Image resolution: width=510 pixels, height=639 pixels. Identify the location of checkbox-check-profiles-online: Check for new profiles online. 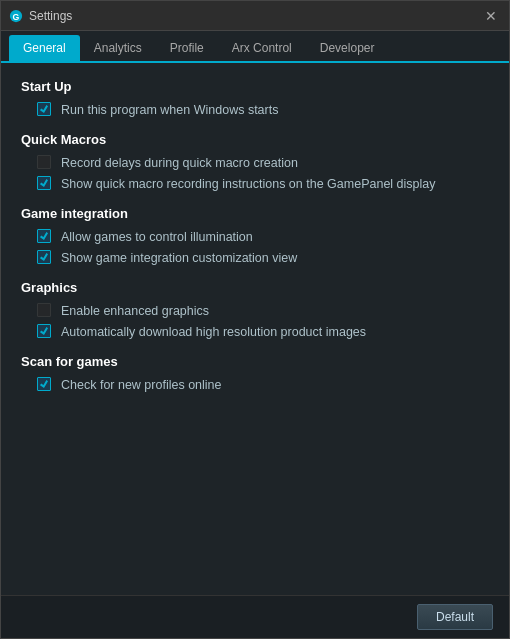
(263, 385).